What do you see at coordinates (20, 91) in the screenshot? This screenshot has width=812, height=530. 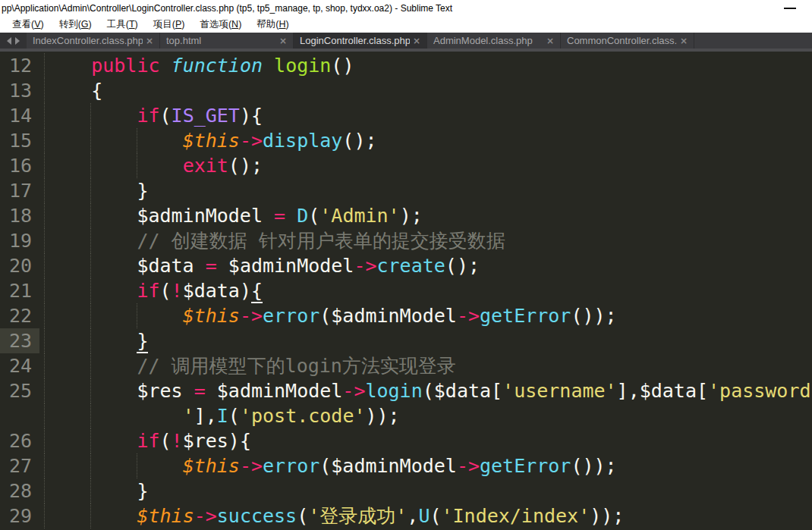 I see `line-number: 13` at bounding box center [20, 91].